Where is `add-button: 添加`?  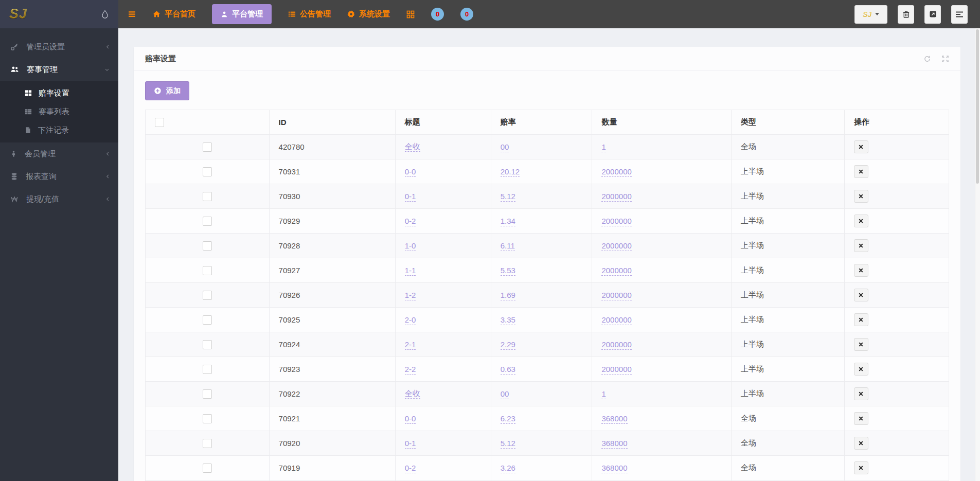
add-button: 添加 is located at coordinates (167, 91).